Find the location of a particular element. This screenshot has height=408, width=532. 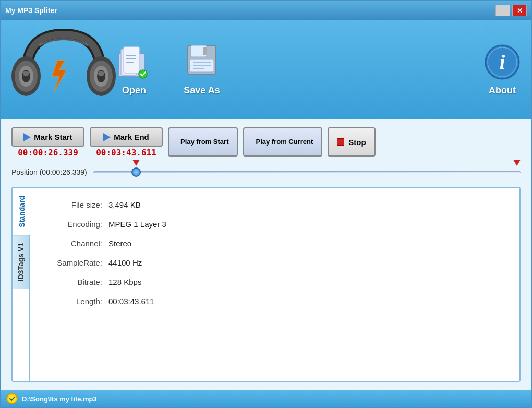

saveas-toolbar-item: Save As is located at coordinates (202, 69).